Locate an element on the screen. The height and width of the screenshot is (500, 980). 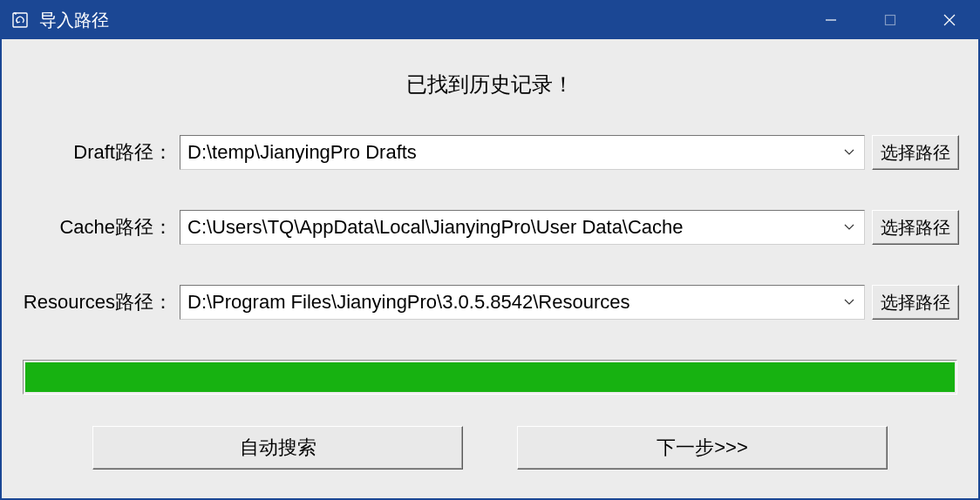
minimize-button is located at coordinates (831, 20).